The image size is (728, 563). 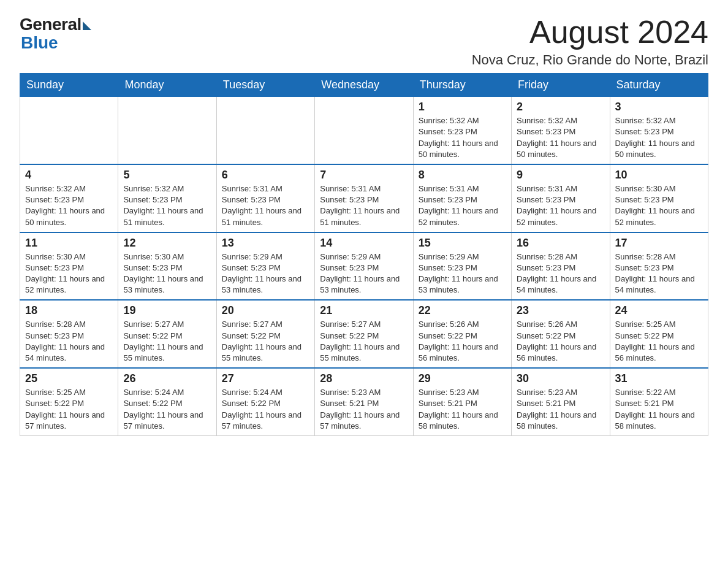 I want to click on day-number: 1, so click(x=462, y=107).